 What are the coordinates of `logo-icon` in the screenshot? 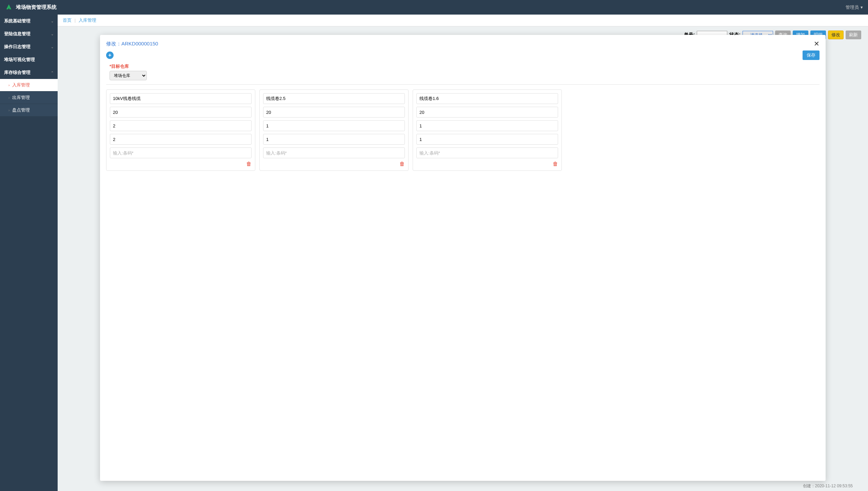 It's located at (9, 7).